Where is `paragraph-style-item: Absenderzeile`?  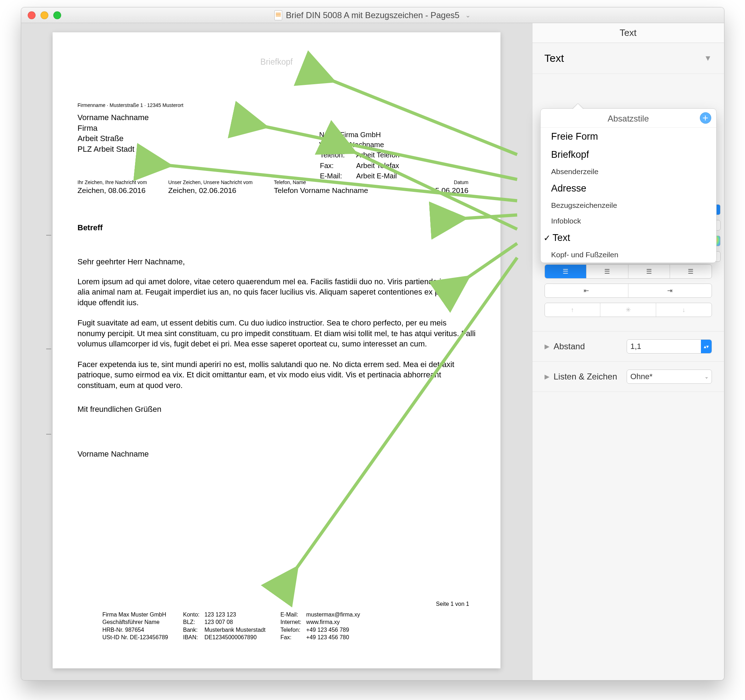
paragraph-style-item: Absenderzeile is located at coordinates (628, 172).